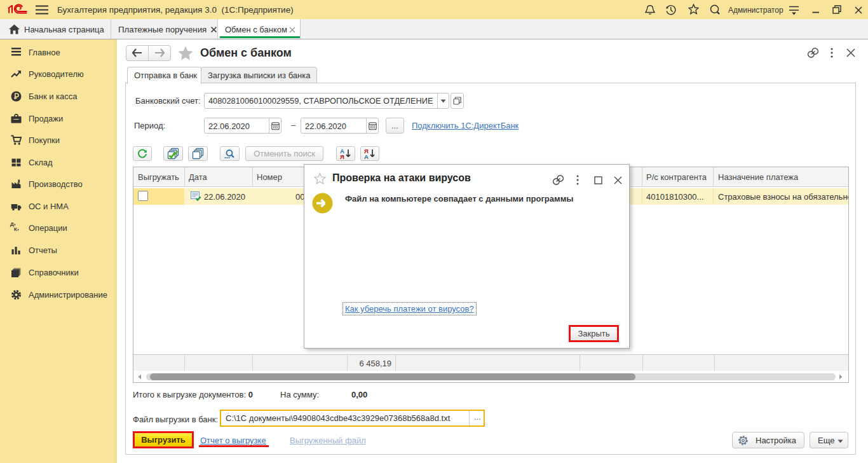 This screenshot has width=868, height=463. What do you see at coordinates (366, 156) in the screenshot?
I see `svg-text: А` at bounding box center [366, 156].